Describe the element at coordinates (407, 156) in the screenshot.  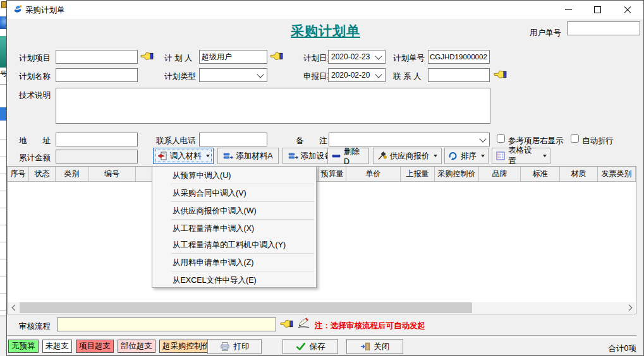
I see `supplier-quote-button: 供应商报价` at that location.